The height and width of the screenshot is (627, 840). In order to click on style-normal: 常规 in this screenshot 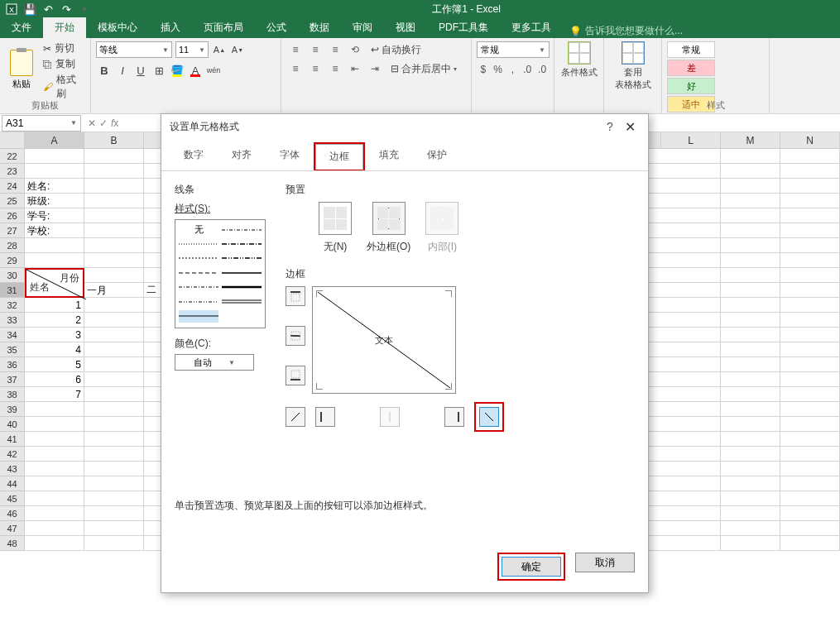, I will do `click(691, 50)`.